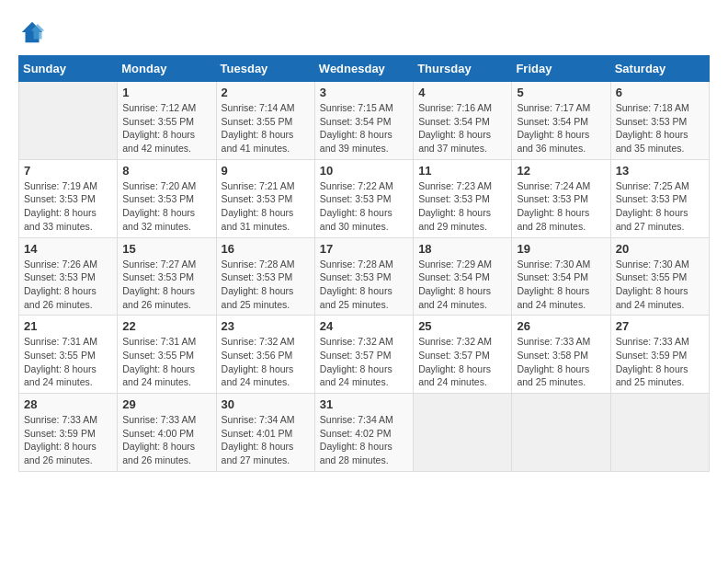 The height and width of the screenshot is (563, 728). Describe the element at coordinates (364, 326) in the screenshot. I see `day-number: 24` at that location.